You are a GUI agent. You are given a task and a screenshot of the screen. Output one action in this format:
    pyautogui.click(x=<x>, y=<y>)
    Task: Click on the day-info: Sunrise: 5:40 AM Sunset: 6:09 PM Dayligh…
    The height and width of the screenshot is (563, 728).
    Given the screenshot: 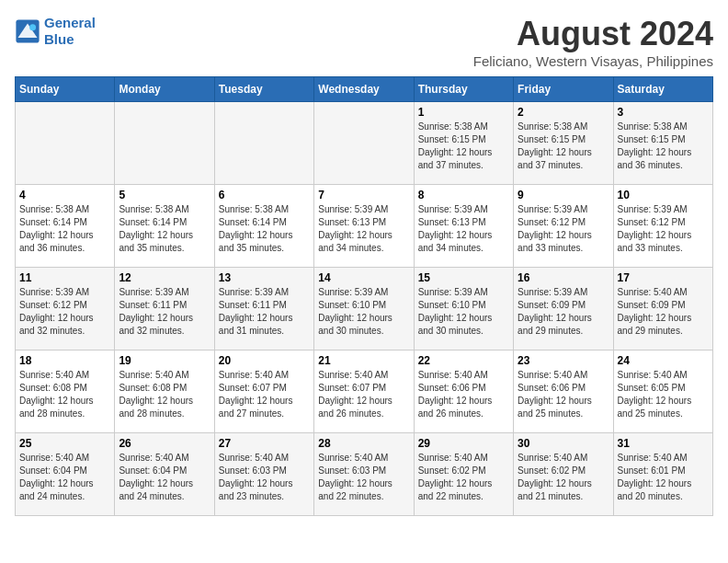 What is the action you would take?
    pyautogui.click(x=664, y=312)
    